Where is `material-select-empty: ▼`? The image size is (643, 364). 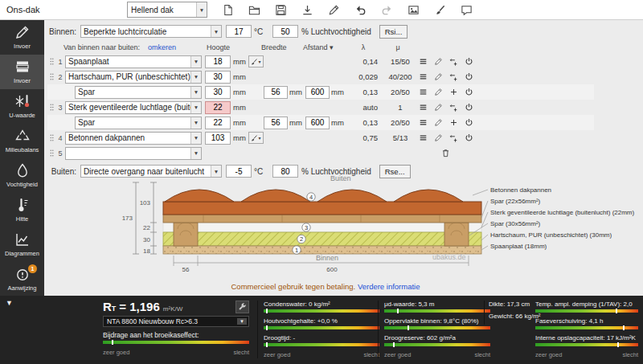
material-select-empty: ▼ is located at coordinates (133, 153).